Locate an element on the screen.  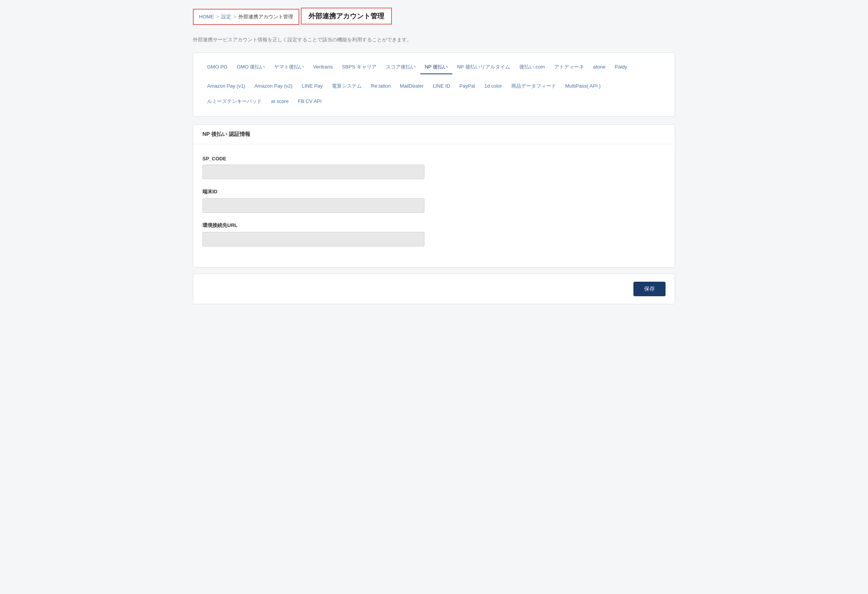
tabs-row-2: Amazon Pay (v1)Amazon Pay (v2)LINE Pay電算… is located at coordinates (434, 86).